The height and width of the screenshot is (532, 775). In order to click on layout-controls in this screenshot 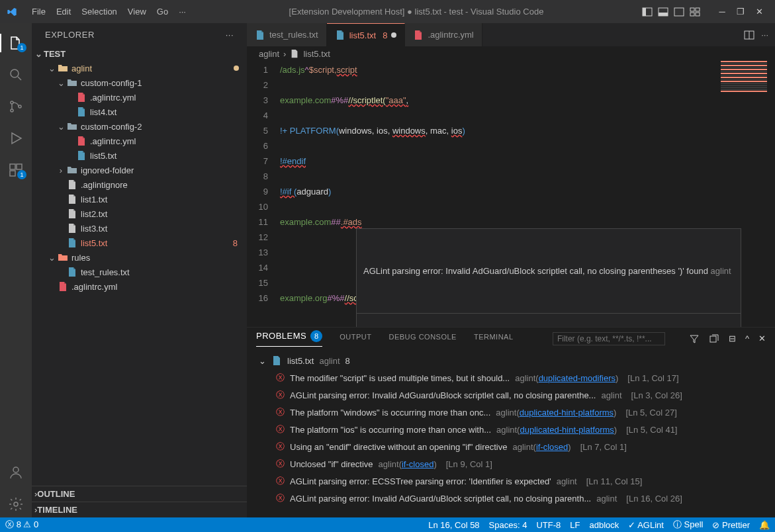, I will do `click(671, 12)`.